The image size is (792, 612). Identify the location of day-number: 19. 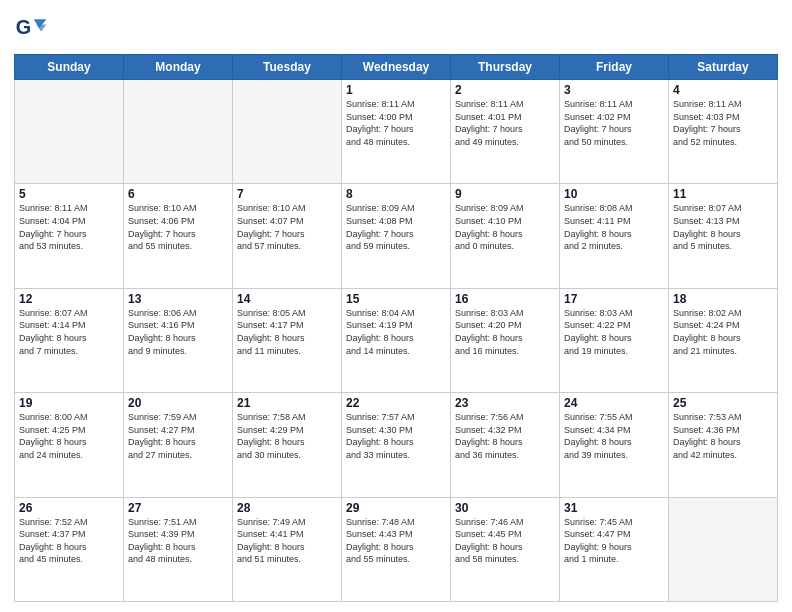
(69, 403).